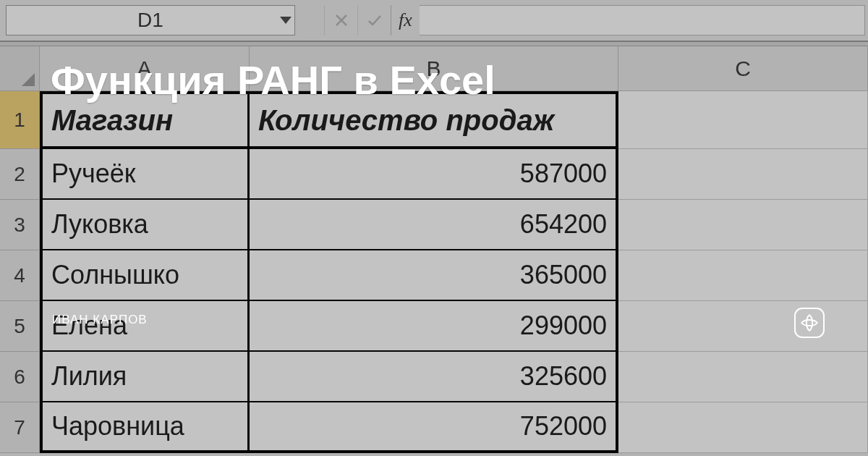 The image size is (868, 456). What do you see at coordinates (145, 377) in the screenshot?
I see `cell-A6: Лилия` at bounding box center [145, 377].